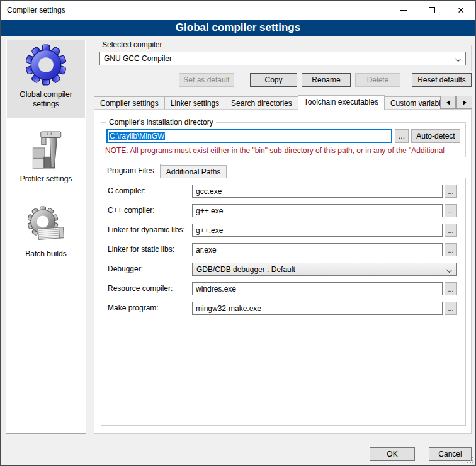  I want to click on dynamic-linker-browse-button: ..., so click(451, 230).